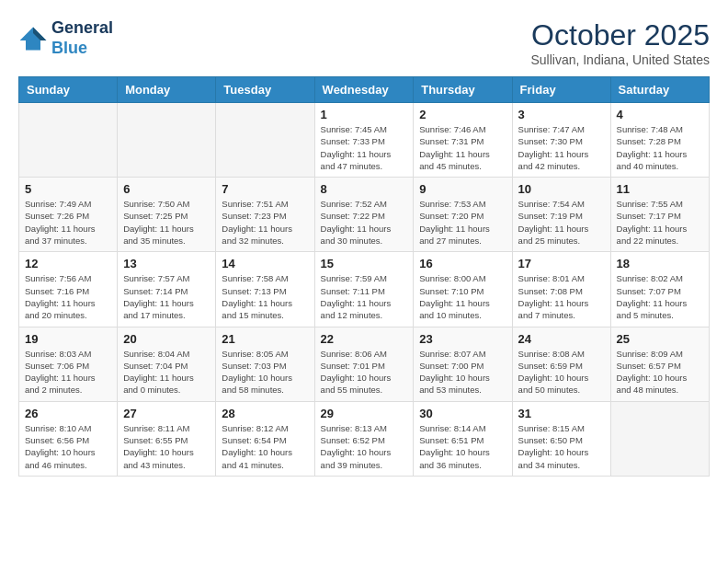 The image size is (728, 563). What do you see at coordinates (562, 190) in the screenshot?
I see `day-number: 10` at bounding box center [562, 190].